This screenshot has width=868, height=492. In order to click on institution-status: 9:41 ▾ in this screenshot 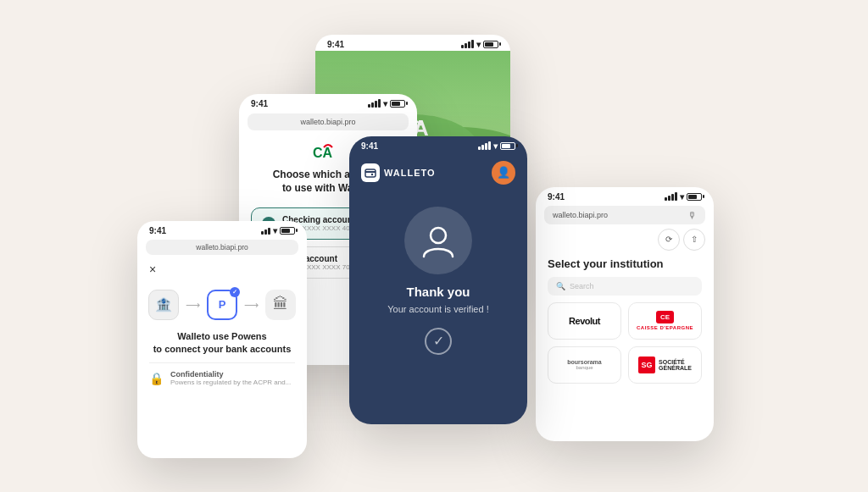, I will do `click(625, 195)`.